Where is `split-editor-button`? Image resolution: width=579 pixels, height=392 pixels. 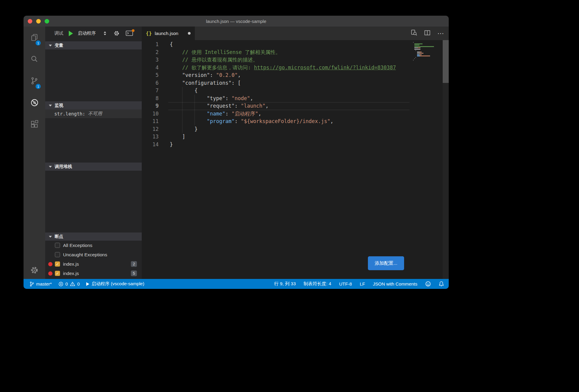 split-editor-button is located at coordinates (427, 33).